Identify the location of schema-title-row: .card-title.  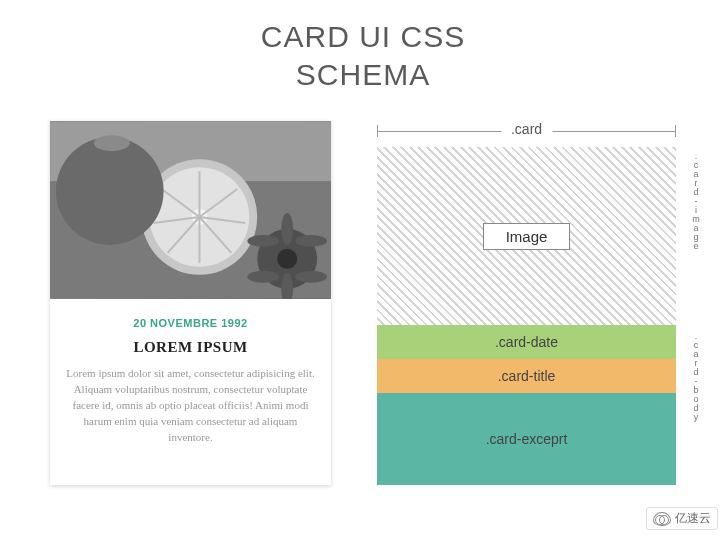
(526, 376).